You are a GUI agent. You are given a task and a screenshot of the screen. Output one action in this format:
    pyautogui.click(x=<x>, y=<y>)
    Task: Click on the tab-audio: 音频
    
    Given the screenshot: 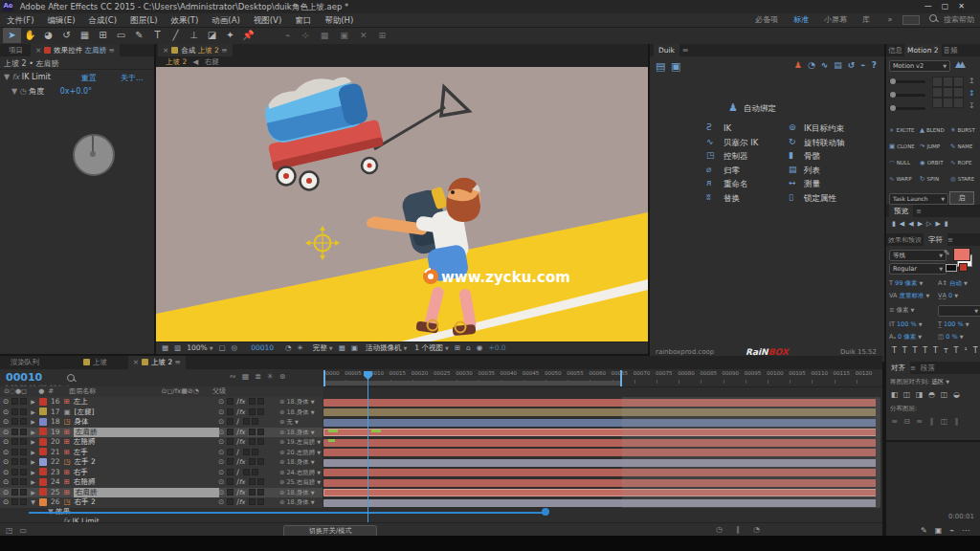 What is the action you would take?
    pyautogui.click(x=951, y=50)
    